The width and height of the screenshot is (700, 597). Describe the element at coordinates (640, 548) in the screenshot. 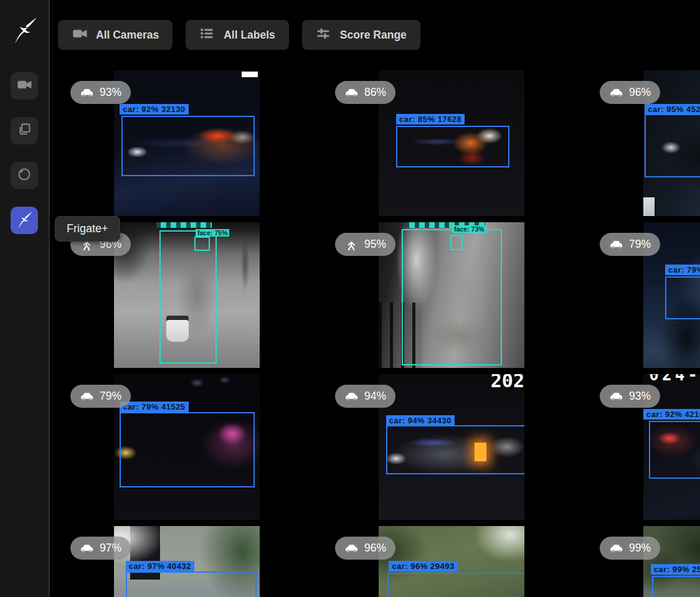

I see `score-value: 99%` at that location.